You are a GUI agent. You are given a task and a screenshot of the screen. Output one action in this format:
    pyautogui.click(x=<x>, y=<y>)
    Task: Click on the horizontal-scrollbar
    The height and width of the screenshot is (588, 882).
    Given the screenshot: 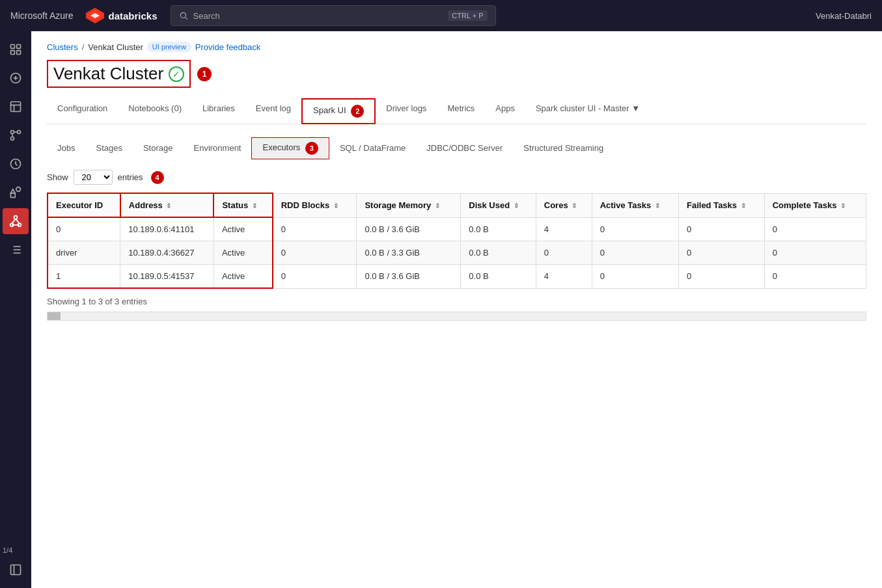 What is the action you would take?
    pyautogui.click(x=457, y=316)
    